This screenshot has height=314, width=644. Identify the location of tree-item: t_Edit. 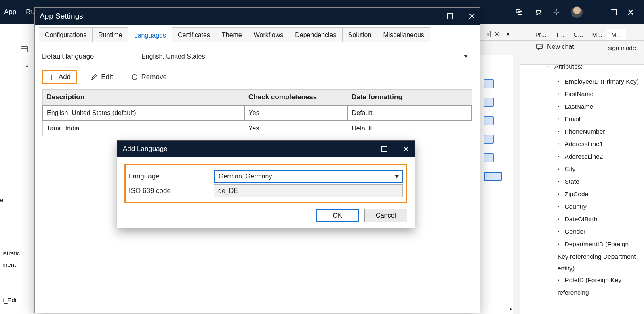
(11, 300).